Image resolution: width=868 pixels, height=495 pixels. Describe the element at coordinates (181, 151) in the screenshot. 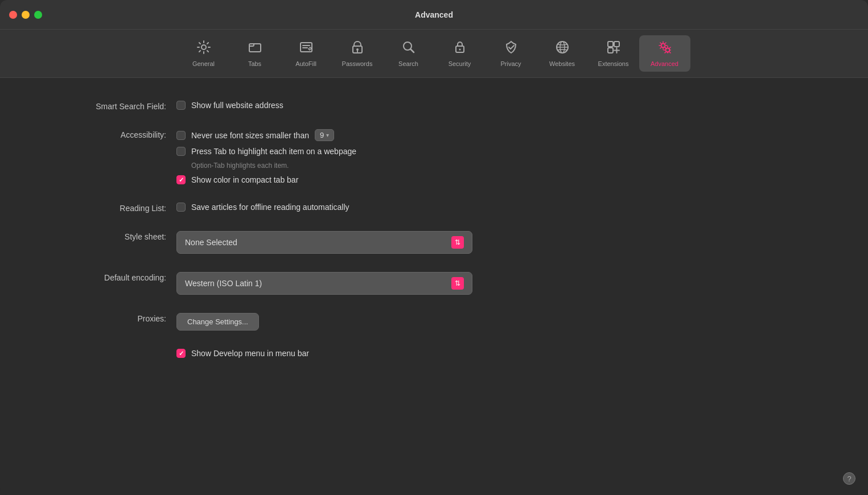

I see `tab-highlight-checkbox` at that location.